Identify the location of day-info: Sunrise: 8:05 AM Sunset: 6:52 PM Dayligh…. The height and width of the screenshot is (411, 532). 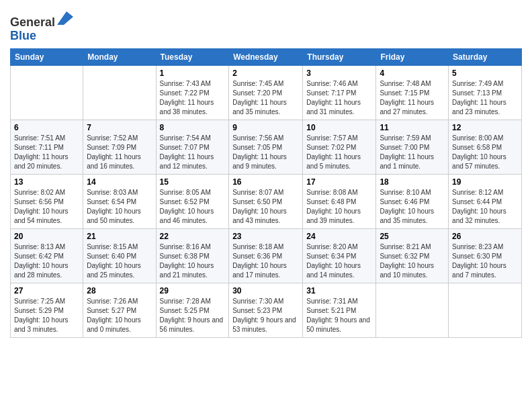
(193, 207).